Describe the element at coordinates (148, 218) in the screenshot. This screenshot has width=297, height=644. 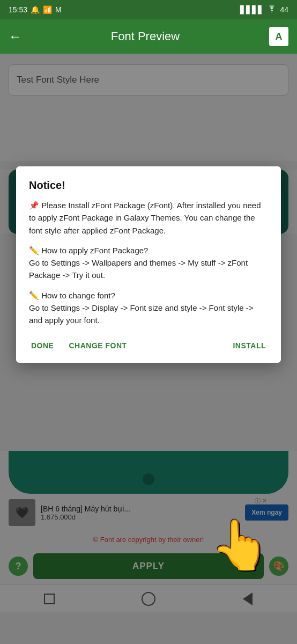
I see `dialog-para1: 📌 Please Install zFont Package (zFont). …` at that location.